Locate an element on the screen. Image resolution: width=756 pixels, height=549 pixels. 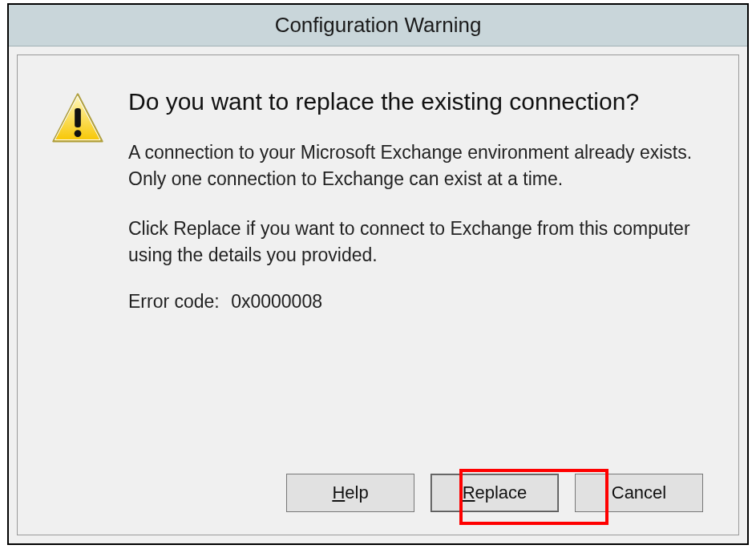
help-button: Help is located at coordinates (350, 493).